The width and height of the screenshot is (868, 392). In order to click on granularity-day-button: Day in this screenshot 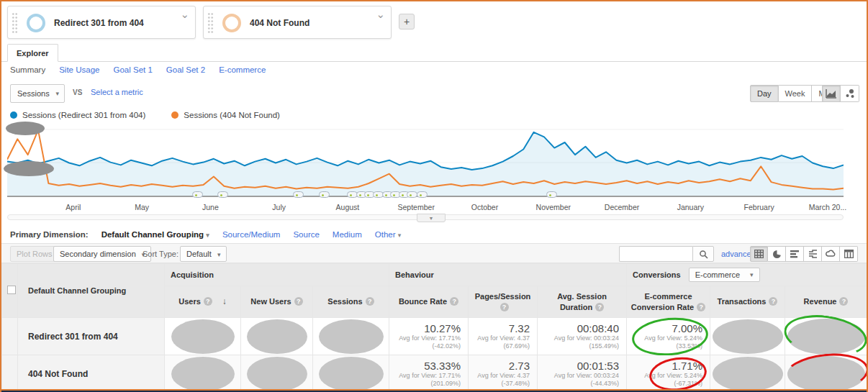, I will do `click(764, 94)`.